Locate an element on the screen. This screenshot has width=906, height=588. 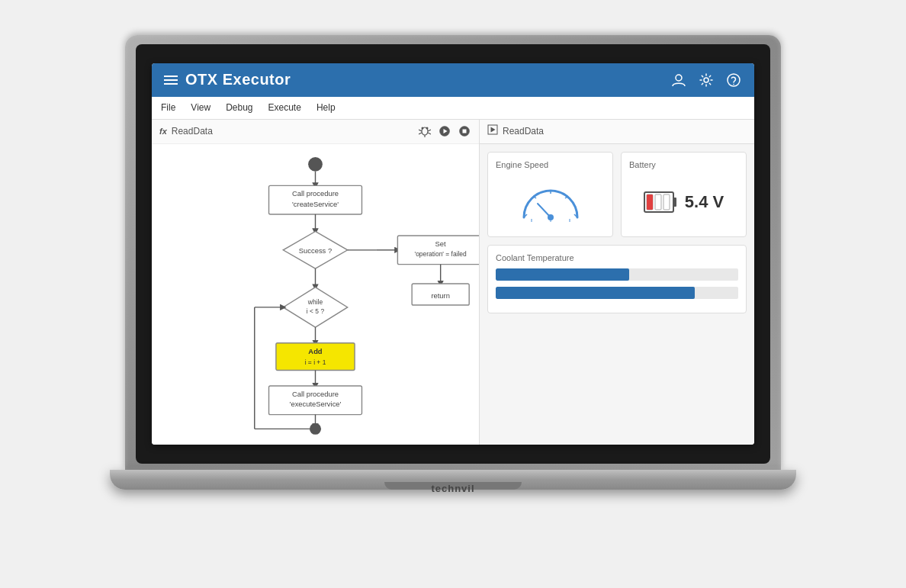
laptop-base: technvil is located at coordinates (453, 480).